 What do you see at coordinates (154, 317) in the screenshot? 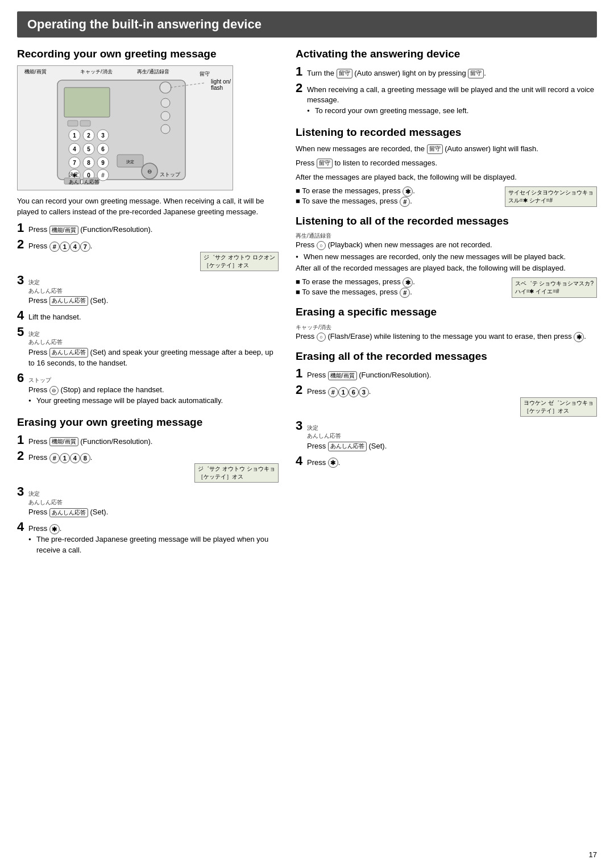
I see `step-content-4: Lift the handset.` at bounding box center [154, 317].